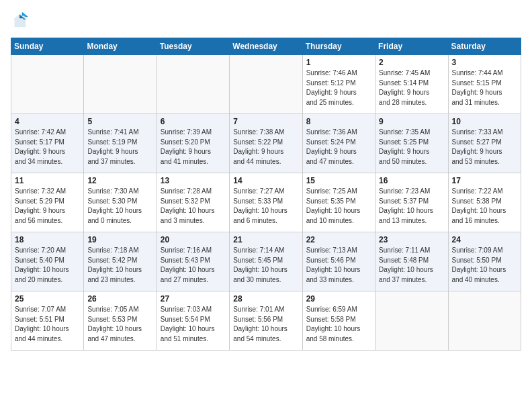  I want to click on calendar-cell: 25Sunrise: 7:07 AM Sunset: 5:51 PM Dayli…, so click(48, 321).